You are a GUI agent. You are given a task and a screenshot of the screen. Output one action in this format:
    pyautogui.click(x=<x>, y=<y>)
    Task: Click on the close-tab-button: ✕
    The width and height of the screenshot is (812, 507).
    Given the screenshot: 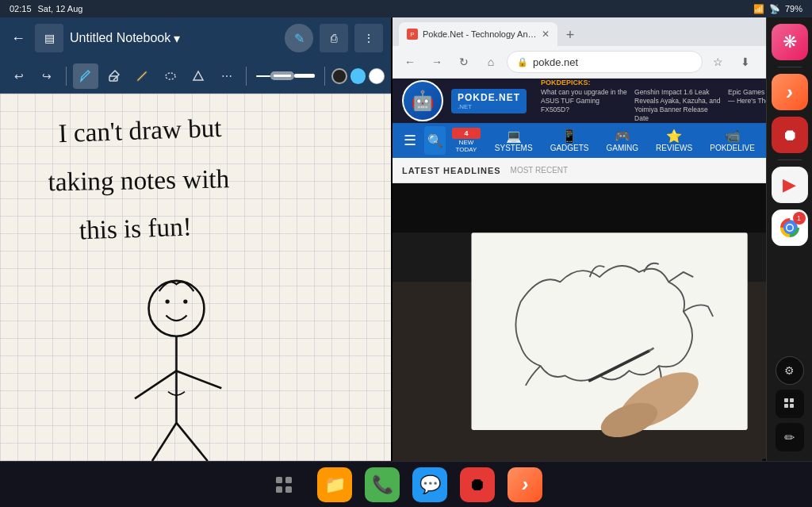 What is the action you would take?
    pyautogui.click(x=546, y=34)
    